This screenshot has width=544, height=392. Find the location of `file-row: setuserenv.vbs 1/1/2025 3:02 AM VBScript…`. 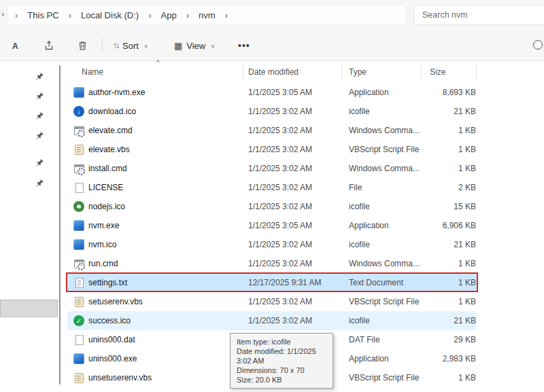

file-row: setuserenv.vbs 1/1/2025 3:02 AM VBScript… is located at coordinates (303, 302).